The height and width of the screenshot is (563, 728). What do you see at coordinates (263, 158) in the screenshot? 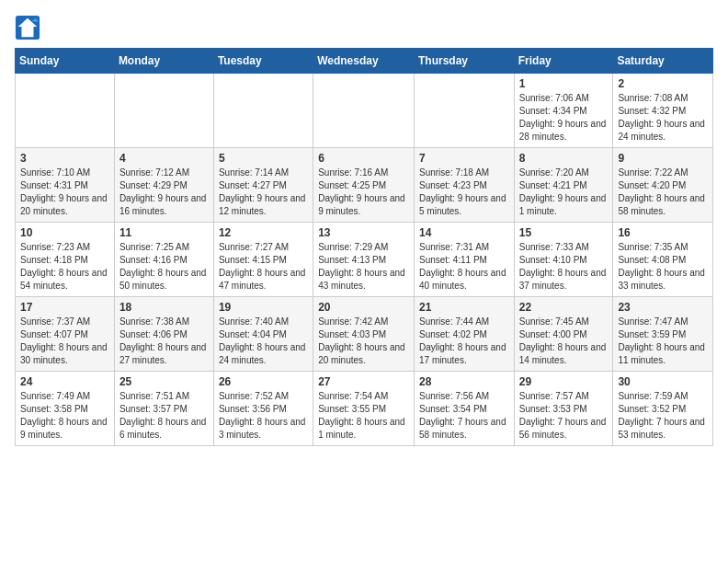
I see `day-number: 5` at bounding box center [263, 158].